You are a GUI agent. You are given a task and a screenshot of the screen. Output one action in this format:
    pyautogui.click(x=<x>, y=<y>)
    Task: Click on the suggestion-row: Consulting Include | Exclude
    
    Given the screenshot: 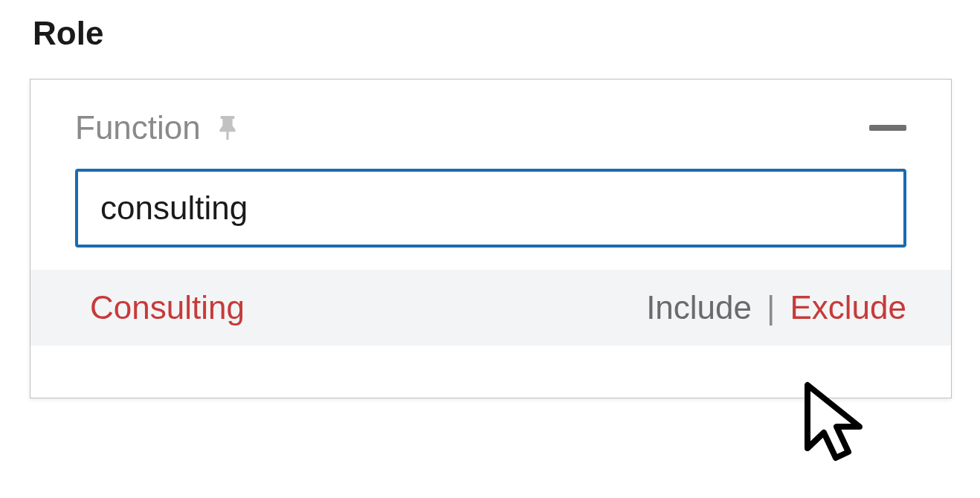 What is the action you would take?
    pyautogui.click(x=491, y=308)
    